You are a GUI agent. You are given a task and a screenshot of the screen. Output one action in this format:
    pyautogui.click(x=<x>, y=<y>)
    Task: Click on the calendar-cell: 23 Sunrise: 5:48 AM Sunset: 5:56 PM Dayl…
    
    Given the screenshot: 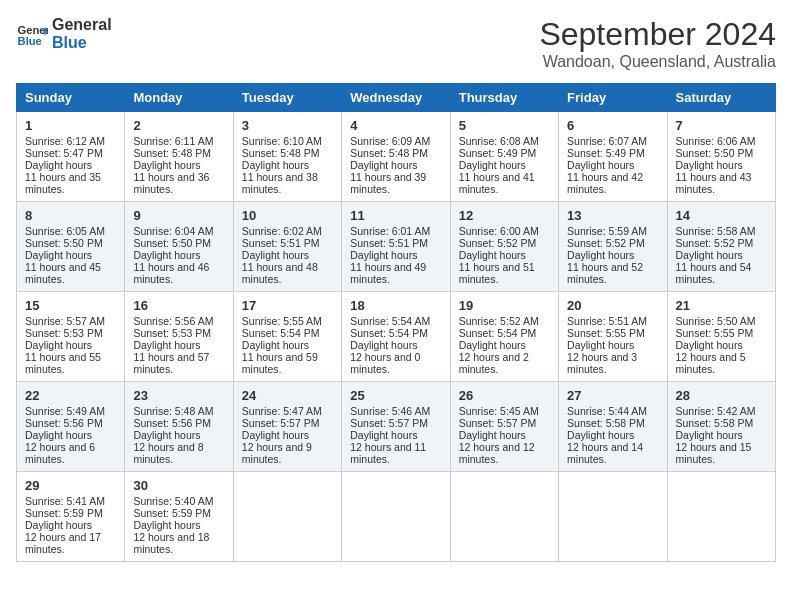 What is the action you would take?
    pyautogui.click(x=179, y=427)
    